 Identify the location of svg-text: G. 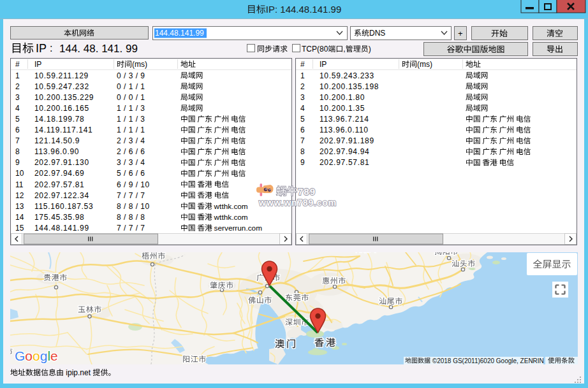
(20, 356).